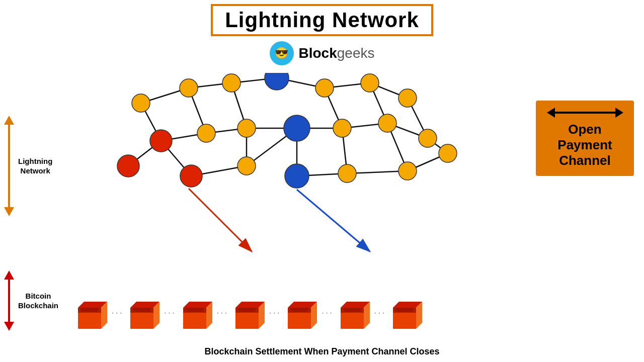  I want to click on arrow-down-icon, so click(9, 212).